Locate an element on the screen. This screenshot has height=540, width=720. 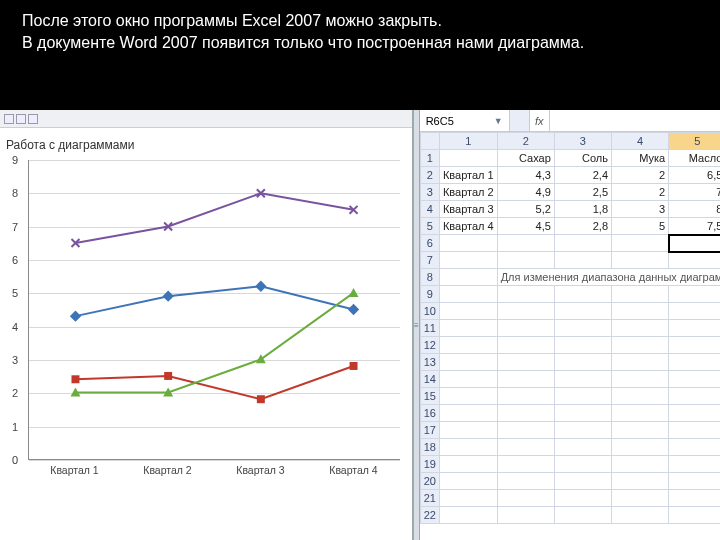
cell: 2,5 is located at coordinates (582, 192).